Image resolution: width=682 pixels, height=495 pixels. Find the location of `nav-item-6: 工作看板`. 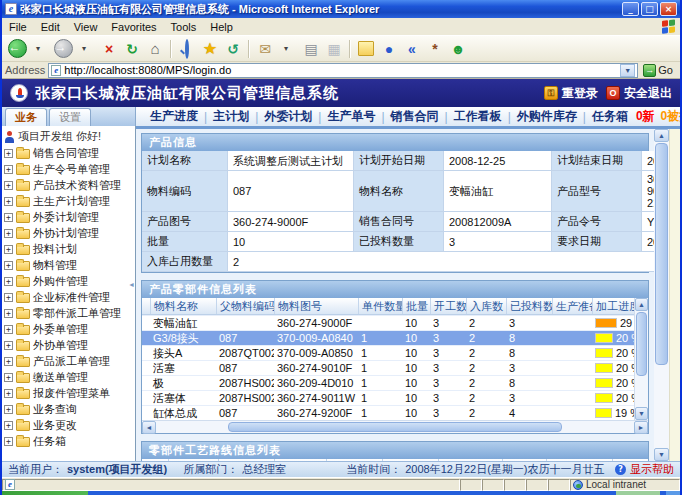

nav-item-6: 工作看板 is located at coordinates (478, 116).